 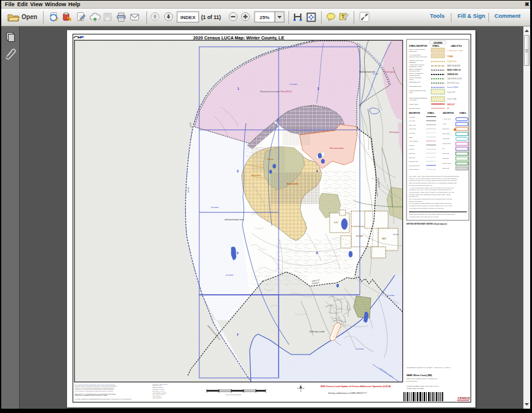 What do you see at coordinates (276, 92) in the screenshot?
I see `svg-text: Newtownreservation West/R910` at bounding box center [276, 92].